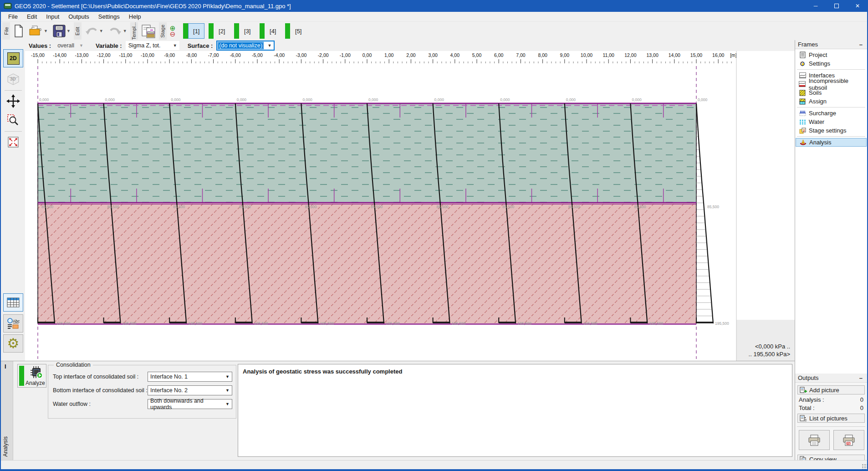 Image resolution: width=868 pixels, height=471 pixels. I want to click on tab-analysis: Analysis, so click(5, 446).